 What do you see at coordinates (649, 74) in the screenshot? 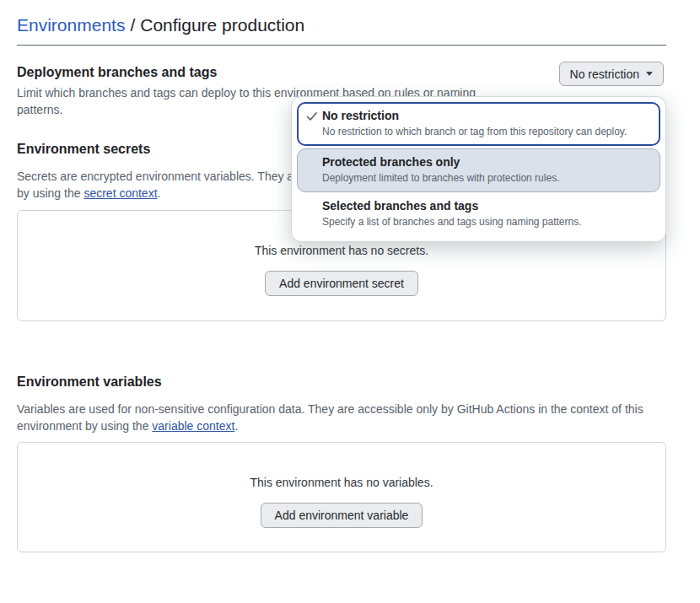
I see `chevron-down-icon` at bounding box center [649, 74].